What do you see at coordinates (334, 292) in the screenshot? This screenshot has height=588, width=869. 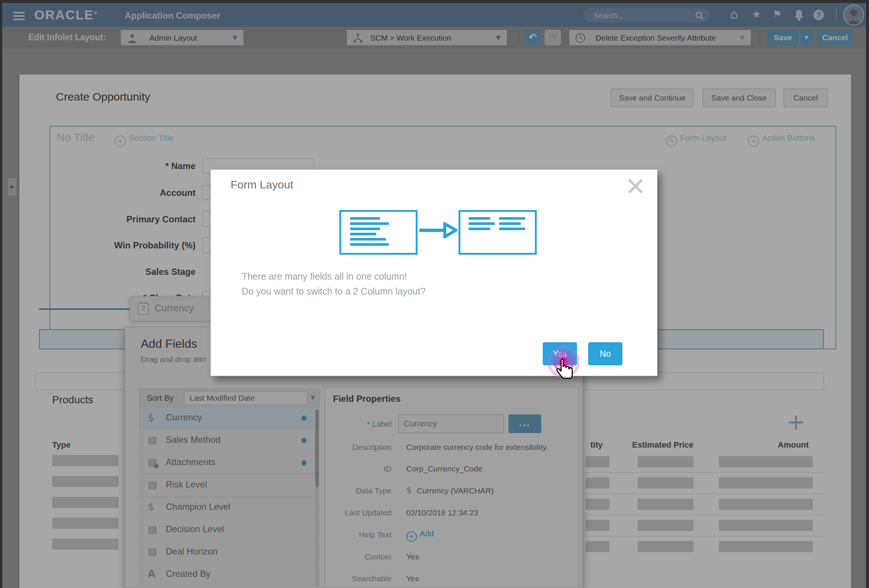 I see `dialog-message-line2: Do you want to switch to a 2 Column layo…` at bounding box center [334, 292].